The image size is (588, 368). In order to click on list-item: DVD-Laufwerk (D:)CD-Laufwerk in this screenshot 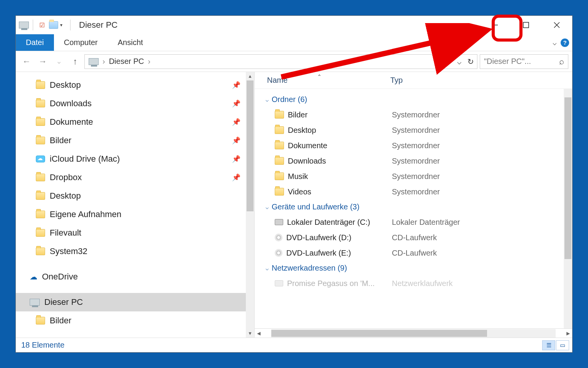, I will do `click(415, 238)`.